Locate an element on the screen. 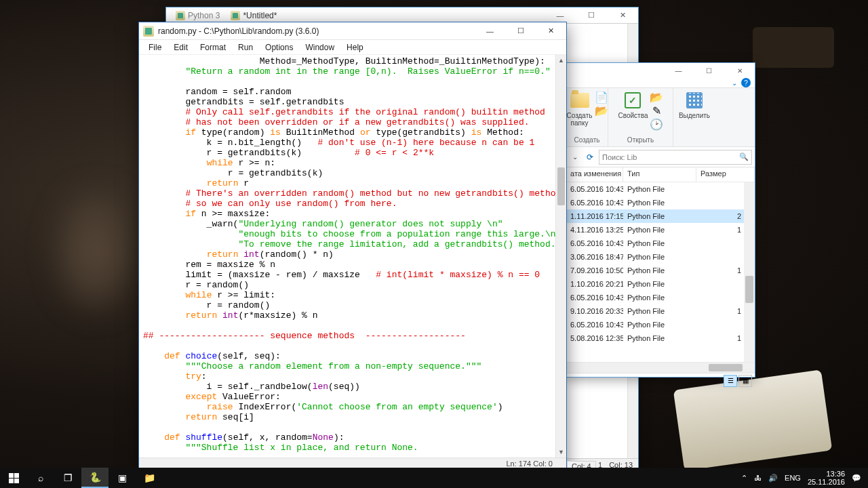  taskbar: ⌕ ❐ 🐍 ▣ 📁 ⌃ 🖧 🔊 ENG 13:36 25.11.2016 💬 is located at coordinates (434, 478).